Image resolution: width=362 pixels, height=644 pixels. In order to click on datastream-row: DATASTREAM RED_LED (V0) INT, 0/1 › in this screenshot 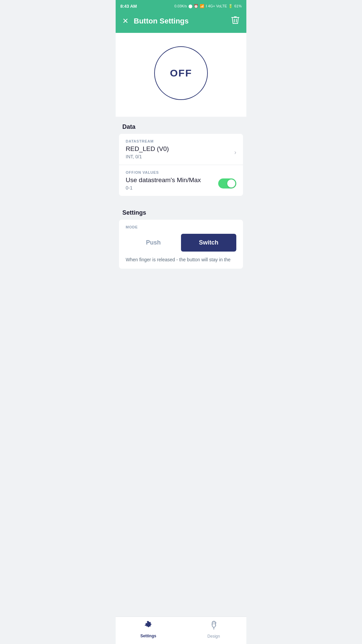, I will do `click(181, 150)`.